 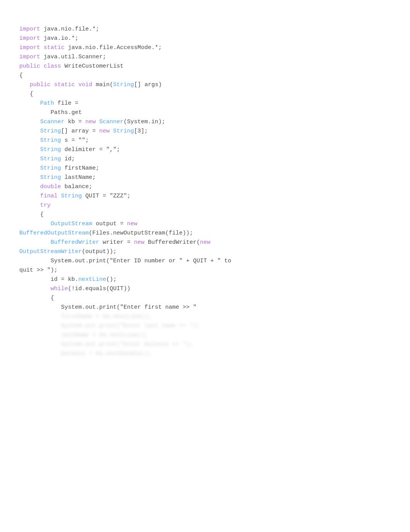 What do you see at coordinates (205, 345) in the screenshot?
I see `code-line-35: System.out.print("Enter balance >> ");` at bounding box center [205, 345].